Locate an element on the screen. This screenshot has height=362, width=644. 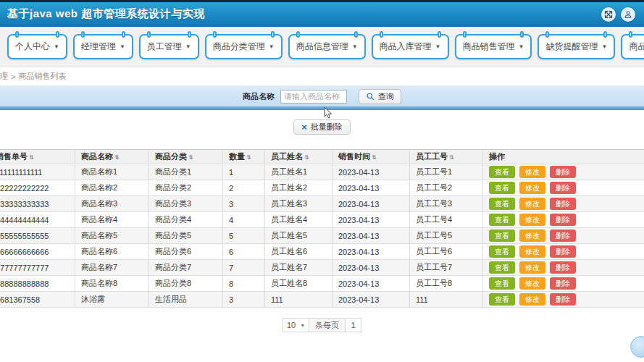
user-button is located at coordinates (628, 14).